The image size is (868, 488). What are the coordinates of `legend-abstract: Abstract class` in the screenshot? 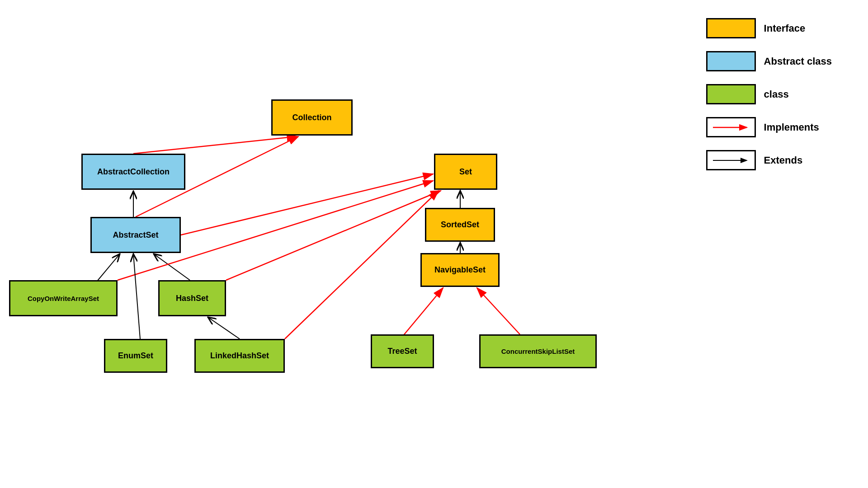 It's located at (769, 61).